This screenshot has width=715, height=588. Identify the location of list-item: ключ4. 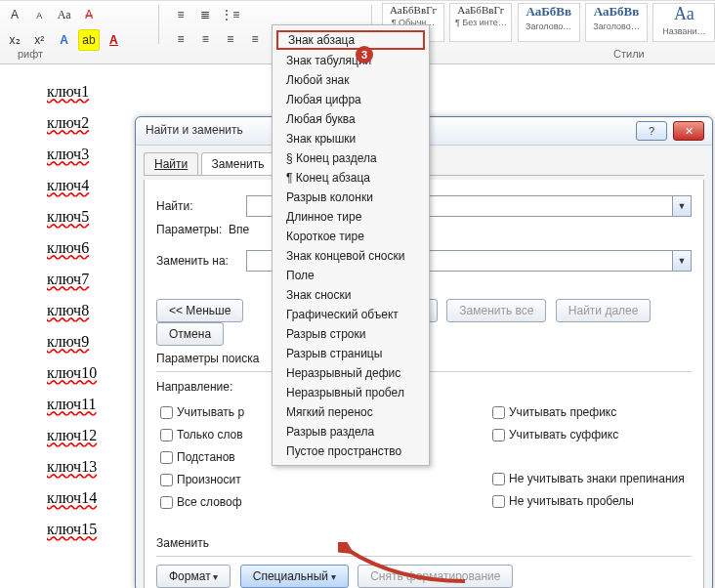
(87, 186).